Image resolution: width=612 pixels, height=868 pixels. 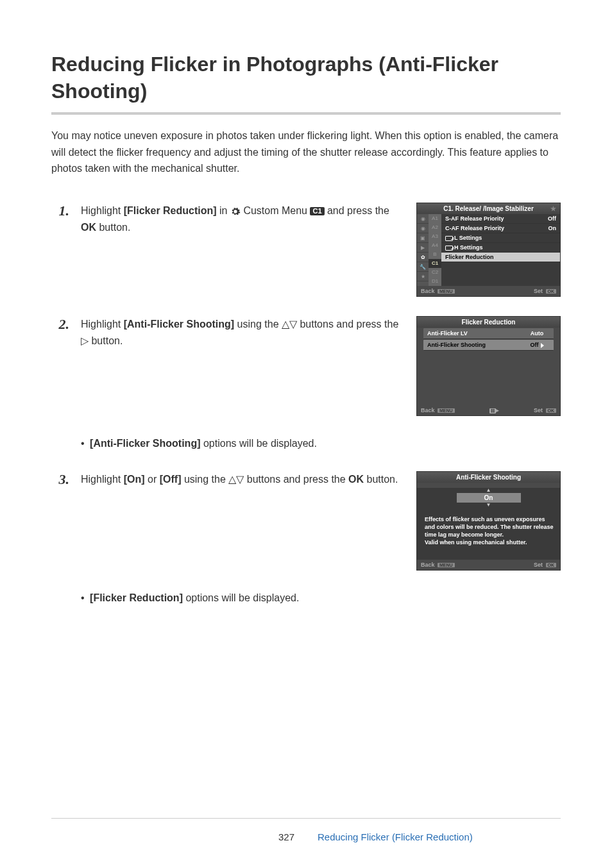 I want to click on screen-3-header: Anti-Flicker Shooting, so click(x=489, y=477).